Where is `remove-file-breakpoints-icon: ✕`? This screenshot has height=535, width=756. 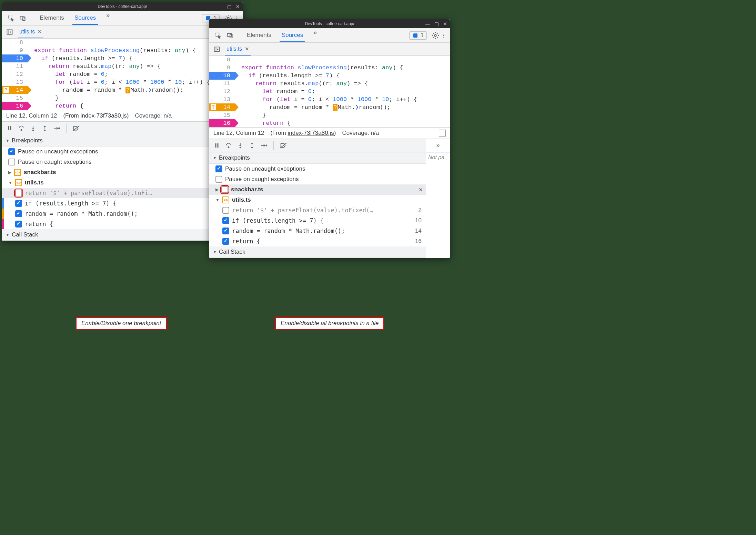 remove-file-breakpoints-icon: ✕ is located at coordinates (421, 190).